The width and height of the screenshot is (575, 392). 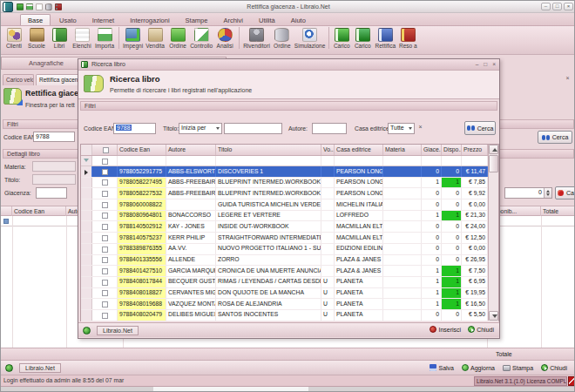 What do you see at coordinates (254, 38) in the screenshot?
I see `toolbar-button: Rivenditori` at bounding box center [254, 38].